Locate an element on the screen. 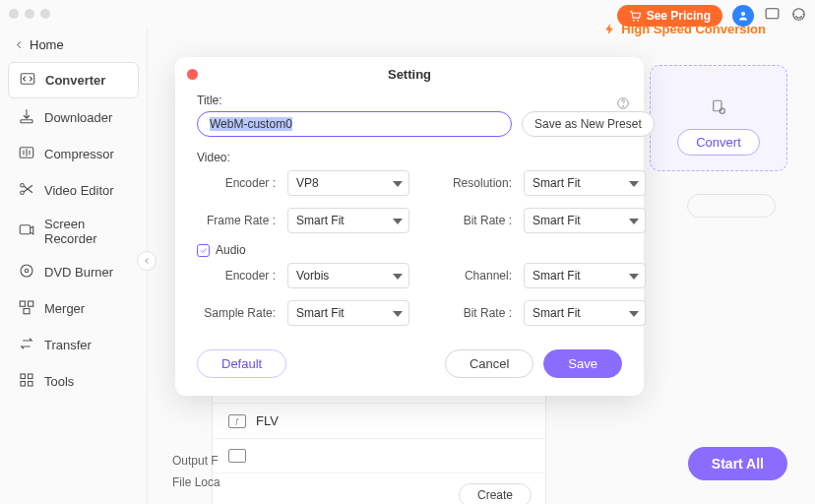 This screenshot has width=815, height=504. channel-label: Channel: is located at coordinates (467, 276).